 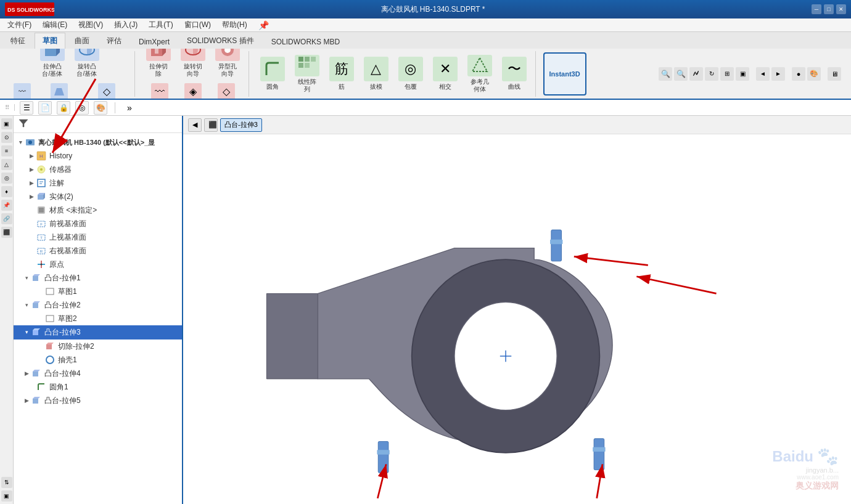 I want to click on tree-item-sensors: ▶ 传感器, so click(x=97, y=169).